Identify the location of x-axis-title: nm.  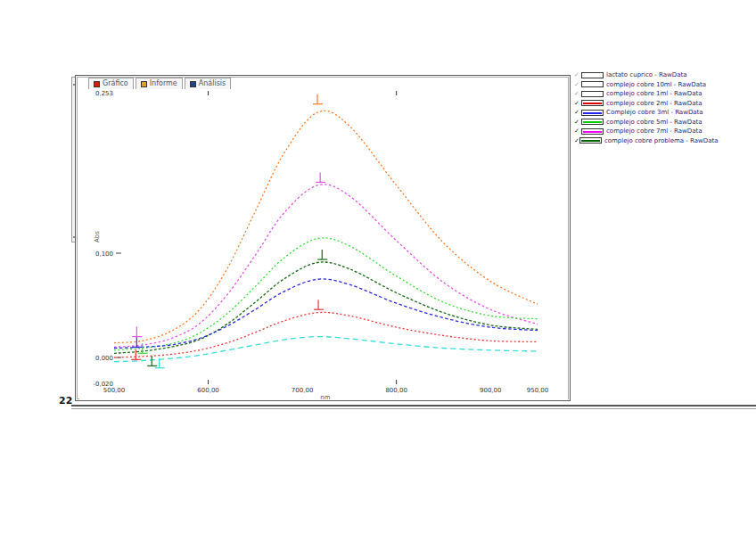
(325, 398).